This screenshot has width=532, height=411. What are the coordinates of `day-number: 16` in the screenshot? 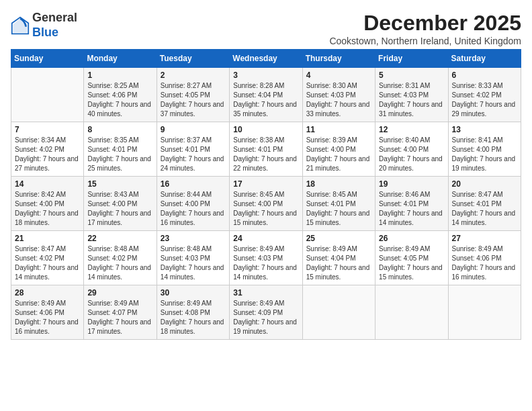 It's located at (193, 184).